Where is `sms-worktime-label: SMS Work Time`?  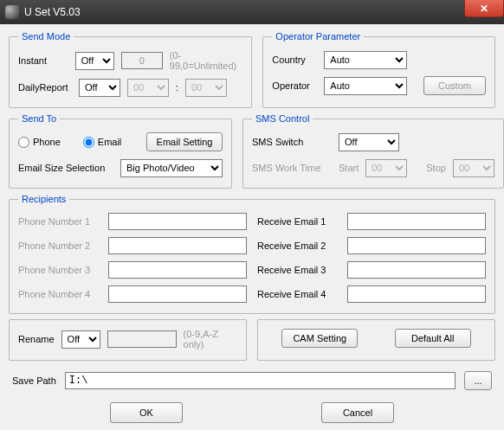
sms-worktime-label: SMS Work Time is located at coordinates (292, 168).